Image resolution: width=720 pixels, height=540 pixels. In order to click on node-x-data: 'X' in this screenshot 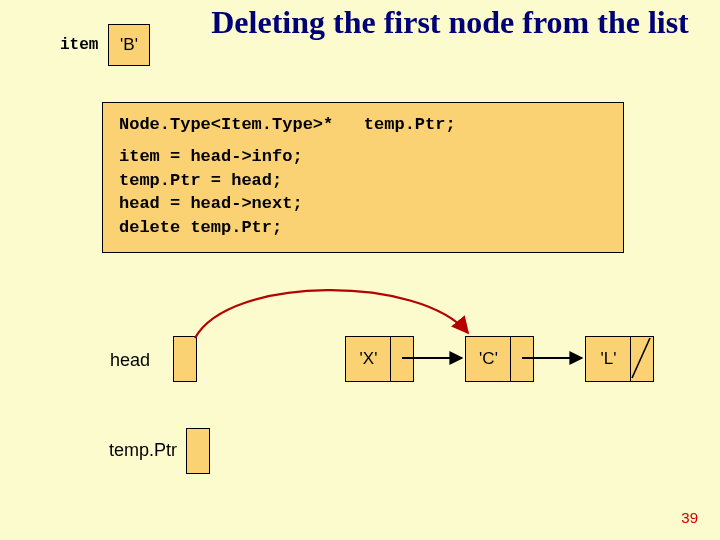, I will do `click(368, 359)`.